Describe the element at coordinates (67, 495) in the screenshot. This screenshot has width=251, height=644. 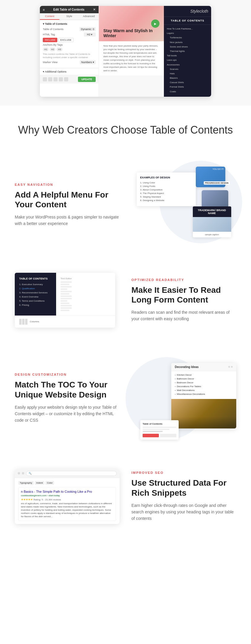
I see `seo-result-url: cookbookbeginners.com › start-today` at that location.